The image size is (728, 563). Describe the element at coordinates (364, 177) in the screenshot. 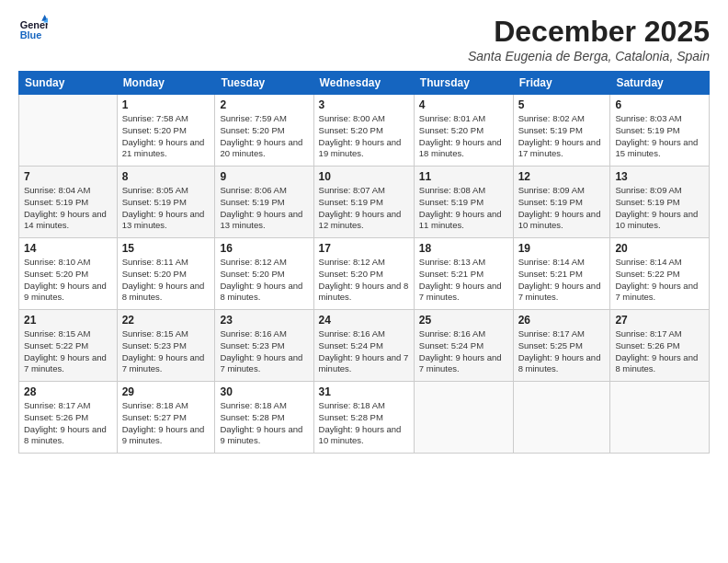

I see `day-number: 10` at that location.